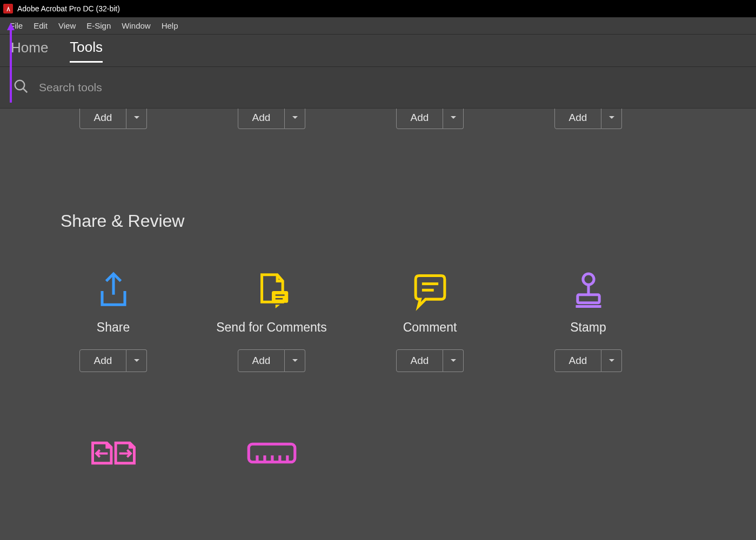 The image size is (756, 540). What do you see at coordinates (16, 26) in the screenshot?
I see `menu-file: File` at bounding box center [16, 26].